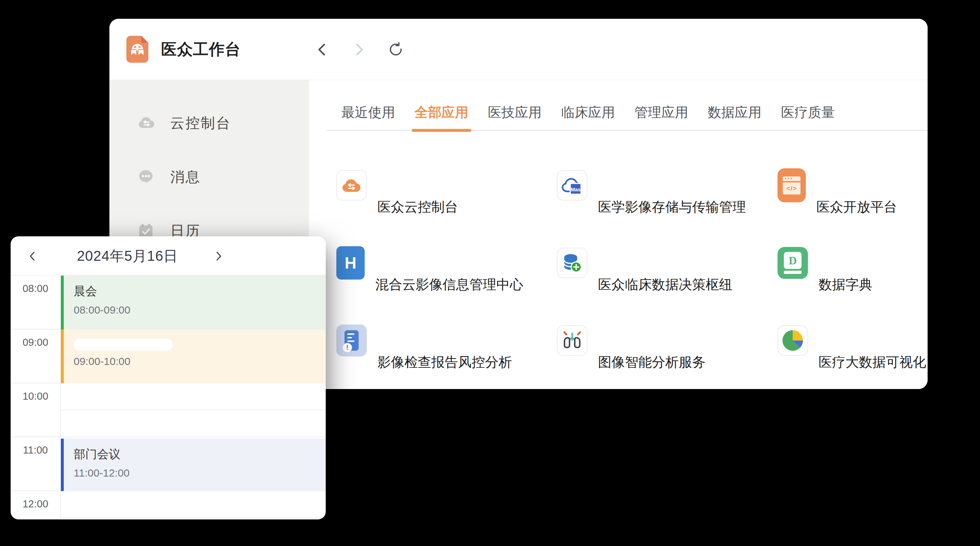  What do you see at coordinates (359, 49) in the screenshot?
I see `forward-button` at bounding box center [359, 49].